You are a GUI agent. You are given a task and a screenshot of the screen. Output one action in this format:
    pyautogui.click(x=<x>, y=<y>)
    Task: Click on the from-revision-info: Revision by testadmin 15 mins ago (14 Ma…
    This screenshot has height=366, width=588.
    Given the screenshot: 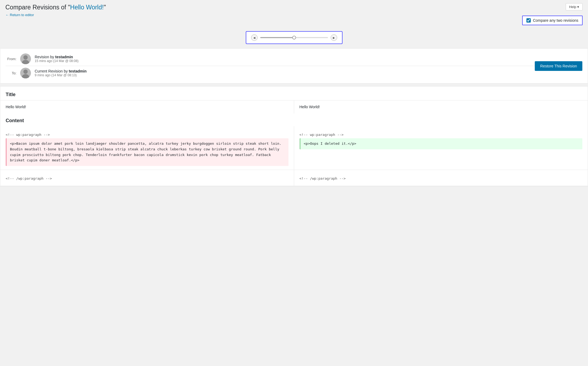 What is the action you would take?
    pyautogui.click(x=56, y=59)
    